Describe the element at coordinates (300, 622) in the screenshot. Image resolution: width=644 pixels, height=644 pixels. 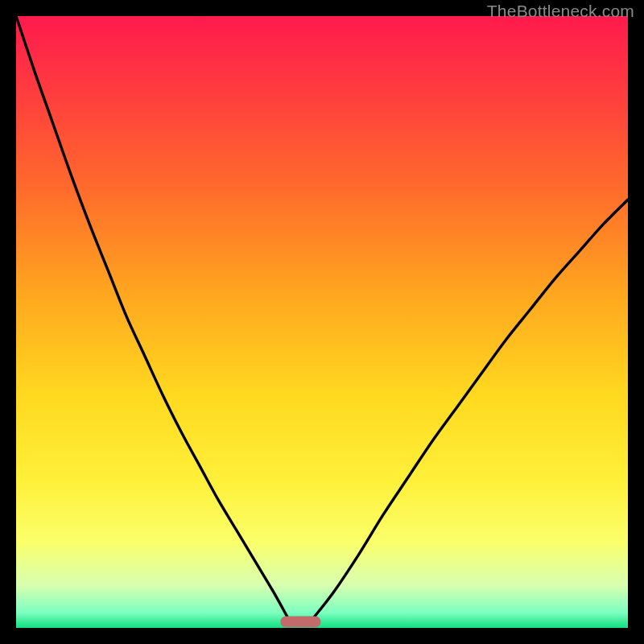
I see `flat-marker` at that location.